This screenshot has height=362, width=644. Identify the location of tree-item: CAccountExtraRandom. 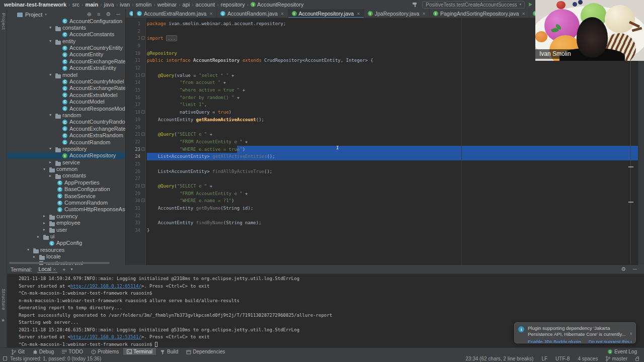
(66, 136).